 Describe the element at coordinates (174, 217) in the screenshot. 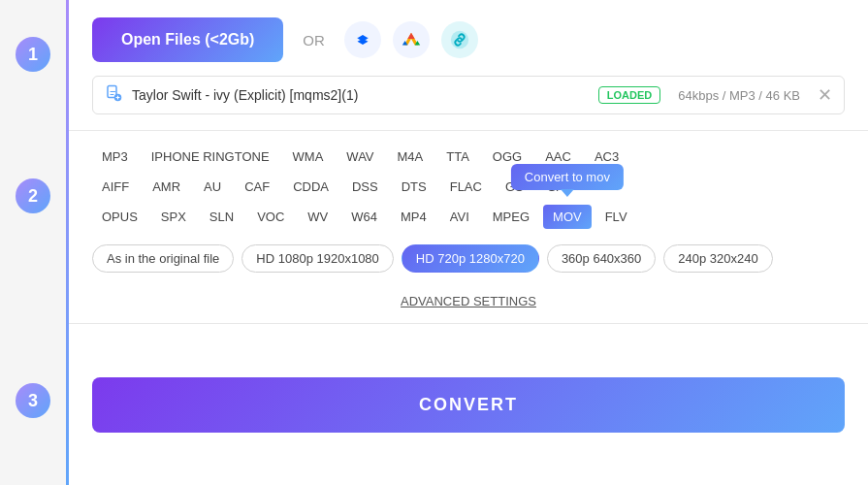

I see `format-btn-spx: SPX` at that location.